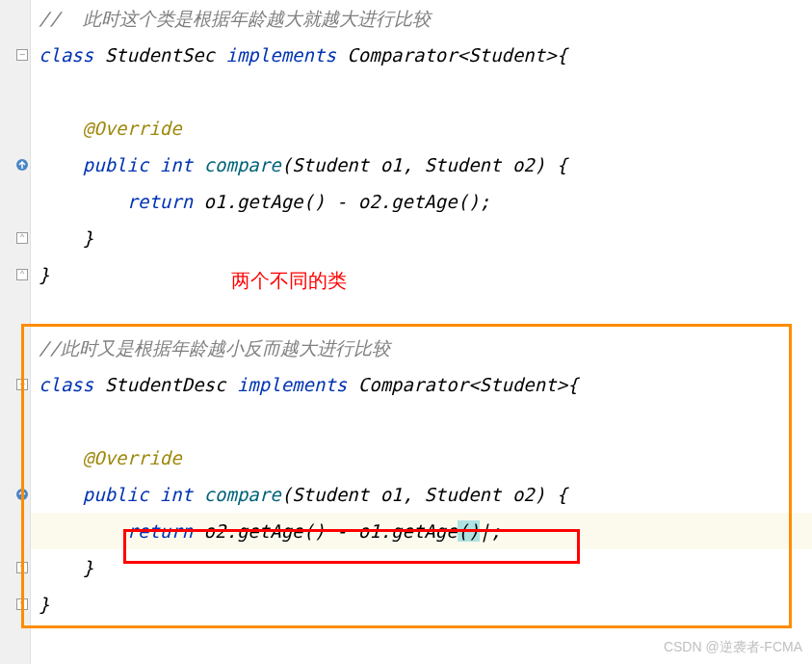 The image size is (812, 664). Describe the element at coordinates (243, 165) in the screenshot. I see `method-name: compare` at that location.